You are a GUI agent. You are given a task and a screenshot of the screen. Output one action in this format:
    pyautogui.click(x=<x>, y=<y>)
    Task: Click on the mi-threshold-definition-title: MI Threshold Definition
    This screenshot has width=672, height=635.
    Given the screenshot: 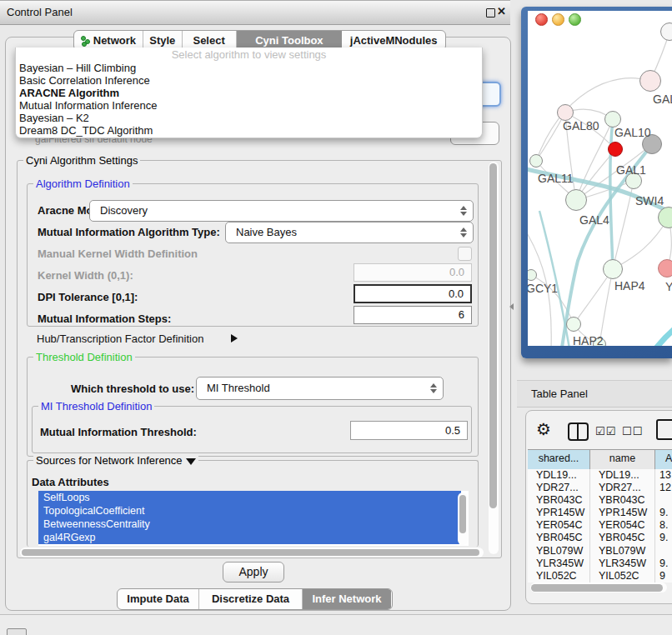 What is the action you would take?
    pyautogui.click(x=97, y=407)
    